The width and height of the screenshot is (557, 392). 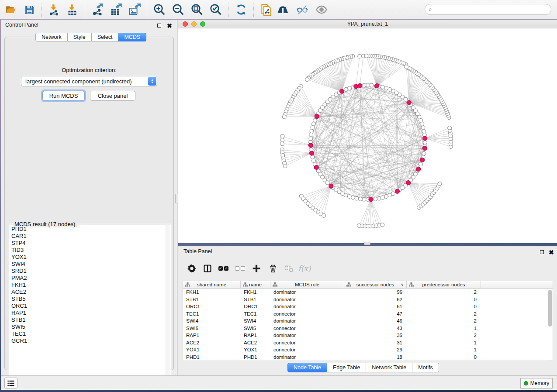 I want to click on zoom-in-icon, so click(x=159, y=10).